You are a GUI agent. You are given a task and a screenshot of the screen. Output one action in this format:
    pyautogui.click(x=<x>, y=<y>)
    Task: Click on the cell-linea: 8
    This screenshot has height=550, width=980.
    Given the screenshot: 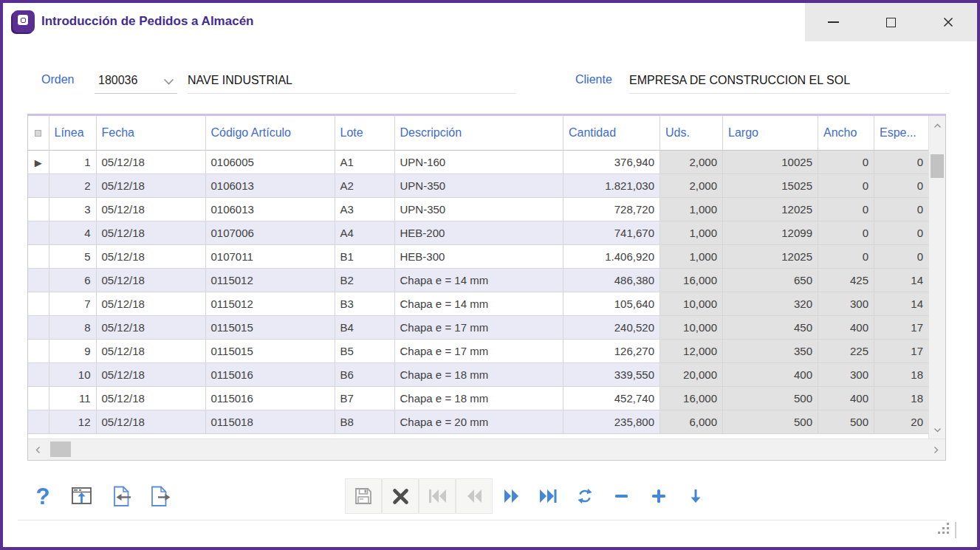 What is the action you would take?
    pyautogui.click(x=72, y=327)
    